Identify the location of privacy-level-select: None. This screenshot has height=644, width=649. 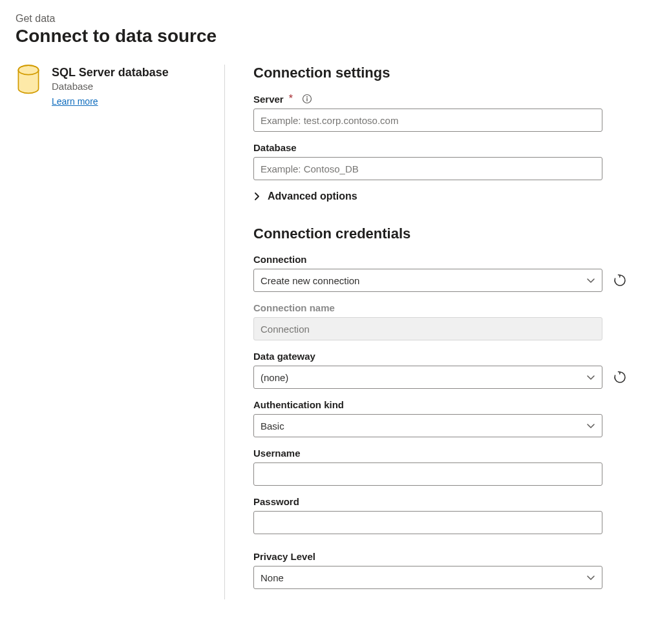
(428, 577).